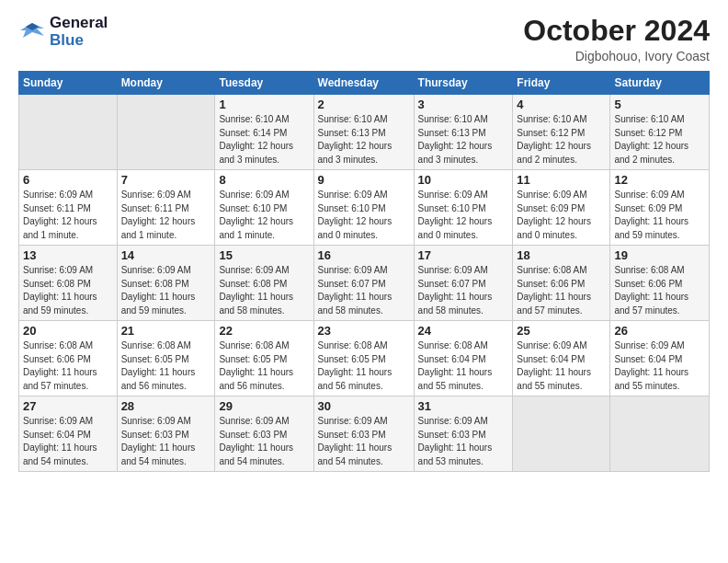 Image resolution: width=728 pixels, height=563 pixels. I want to click on month-title: October 2024, so click(616, 31).